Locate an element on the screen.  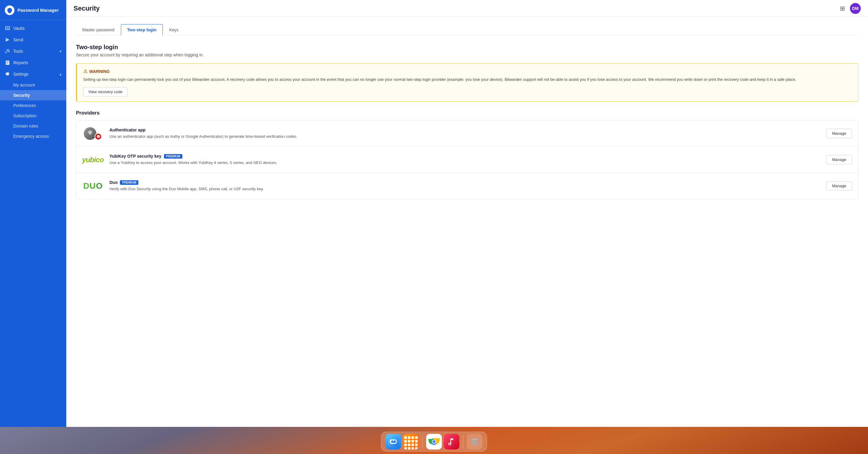
avatar: DM is located at coordinates (855, 8).